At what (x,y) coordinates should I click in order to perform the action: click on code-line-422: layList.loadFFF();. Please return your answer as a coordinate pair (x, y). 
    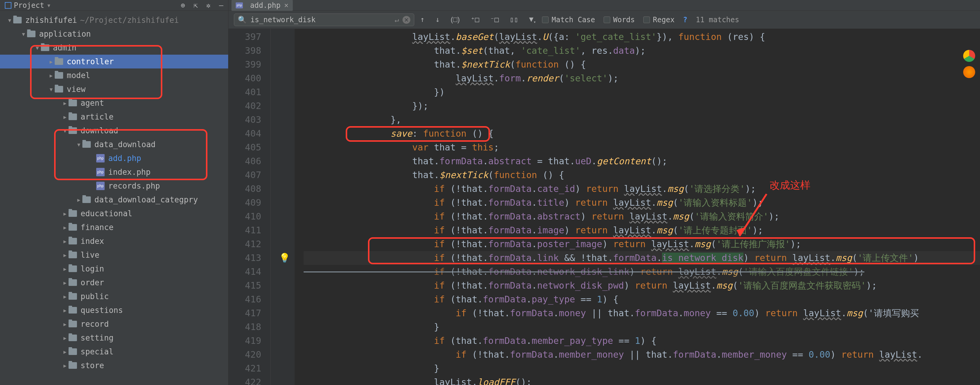
    Looking at the image, I should click on (642, 380).